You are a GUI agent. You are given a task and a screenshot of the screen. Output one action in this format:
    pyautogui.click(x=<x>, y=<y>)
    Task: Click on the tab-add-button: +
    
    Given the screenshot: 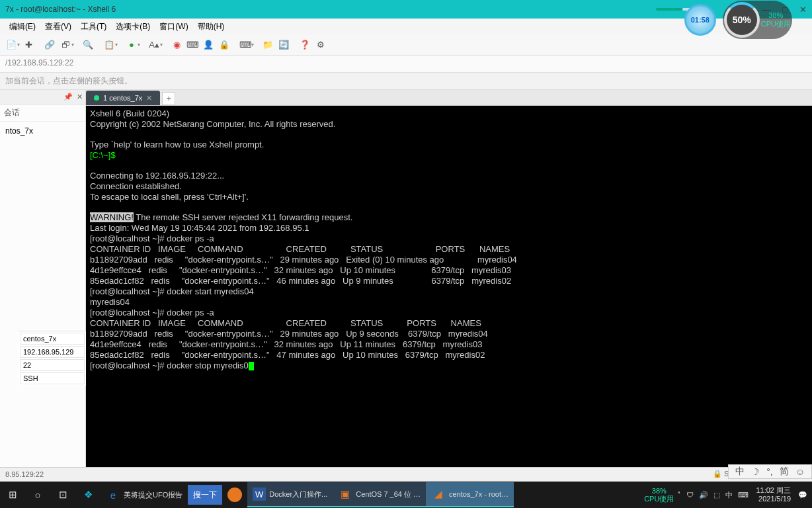 What is the action you would take?
    pyautogui.click(x=169, y=99)
    